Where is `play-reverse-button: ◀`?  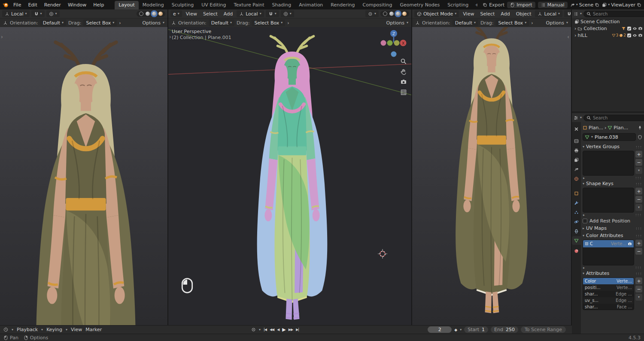 play-reverse-button: ◀ is located at coordinates (278, 330).